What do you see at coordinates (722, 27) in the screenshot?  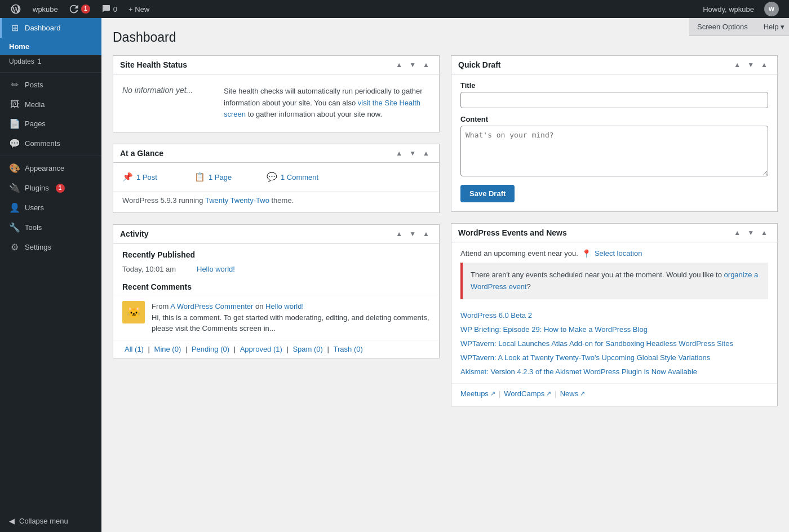 I see `screen-options-button: Screen Options` at bounding box center [722, 27].